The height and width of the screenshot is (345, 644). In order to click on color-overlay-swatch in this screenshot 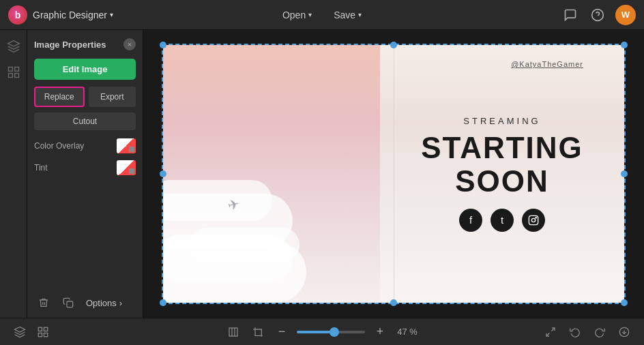, I will do `click(126, 146)`.